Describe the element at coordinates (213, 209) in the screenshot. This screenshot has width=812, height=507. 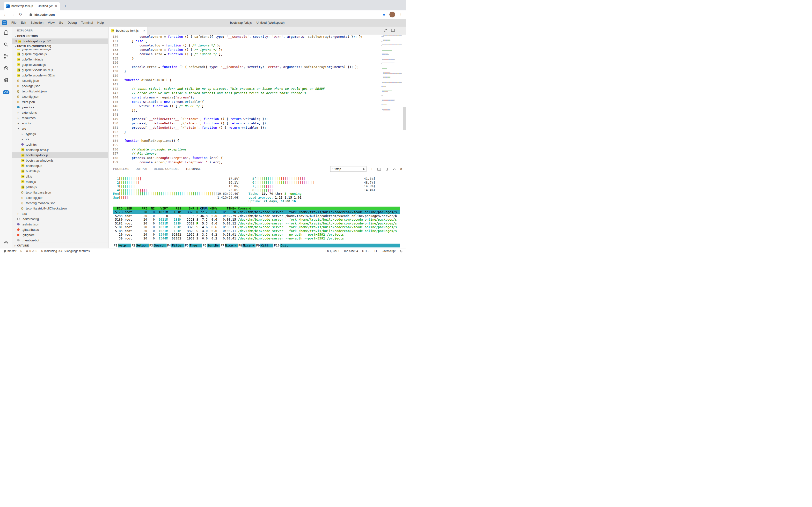
I see `htop-col-mem: MEM%` at that location.